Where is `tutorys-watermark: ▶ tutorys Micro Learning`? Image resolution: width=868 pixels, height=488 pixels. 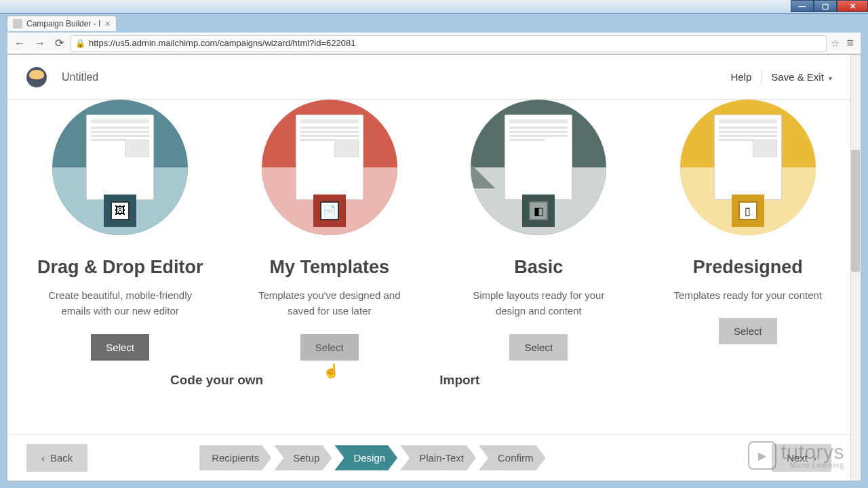 tutorys-watermark: ▶ tutorys Micro Learning is located at coordinates (796, 455).